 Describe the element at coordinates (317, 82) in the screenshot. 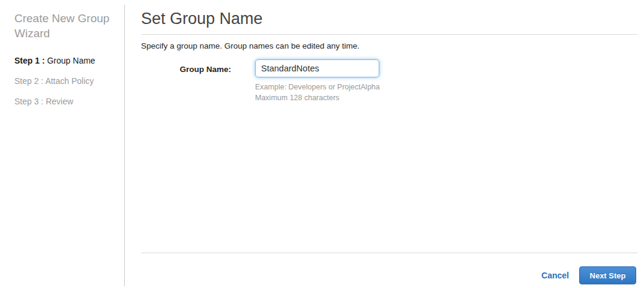

I see `group-name-field-column: Example: Developers or ProjectAlpha Maxi…` at that location.